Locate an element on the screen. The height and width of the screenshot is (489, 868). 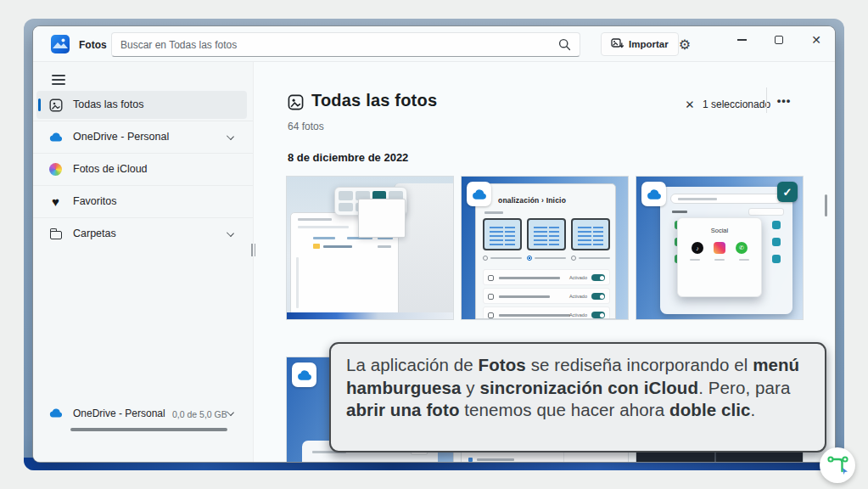
divider is located at coordinates (767, 100).